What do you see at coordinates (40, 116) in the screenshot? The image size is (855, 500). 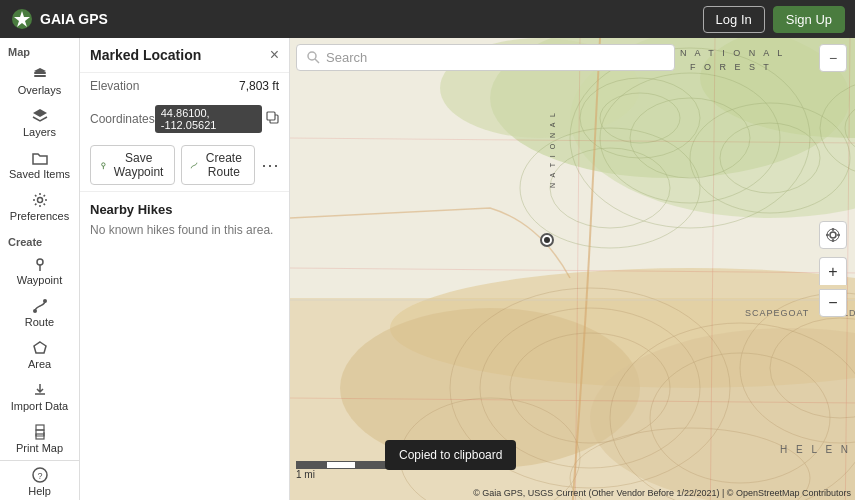 I see `stack-icon` at bounding box center [40, 116].